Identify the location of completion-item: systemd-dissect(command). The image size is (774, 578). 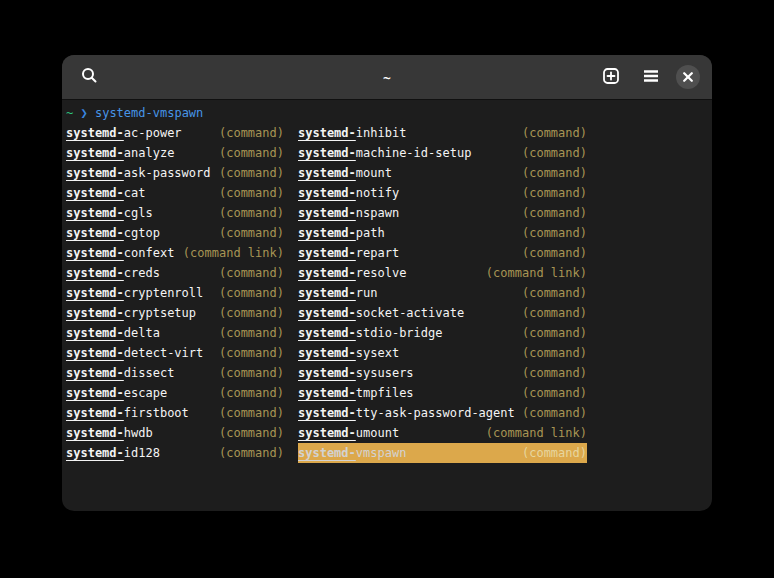
(175, 373).